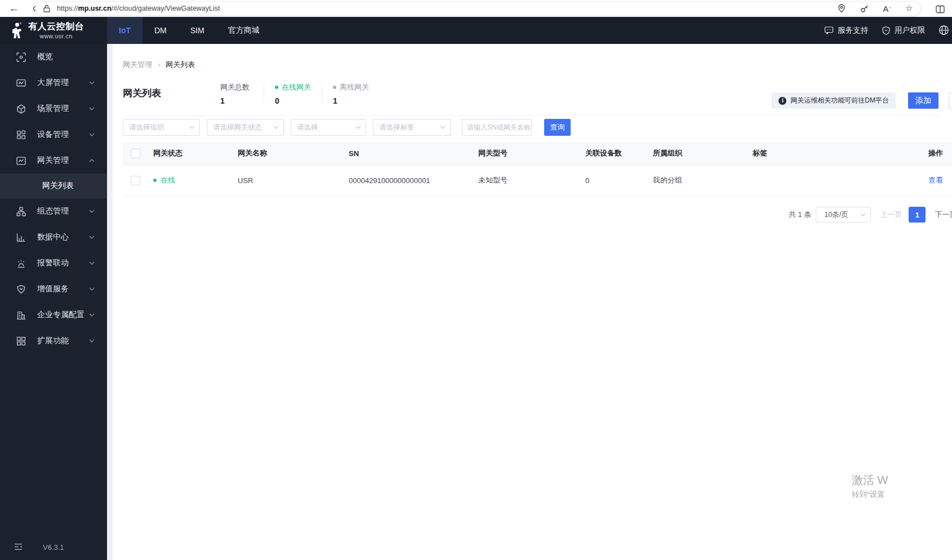 The height and width of the screenshot is (560, 952). Describe the element at coordinates (54, 315) in the screenshot. I see `sidebar-item-enterprise: 企业专属配置` at that location.